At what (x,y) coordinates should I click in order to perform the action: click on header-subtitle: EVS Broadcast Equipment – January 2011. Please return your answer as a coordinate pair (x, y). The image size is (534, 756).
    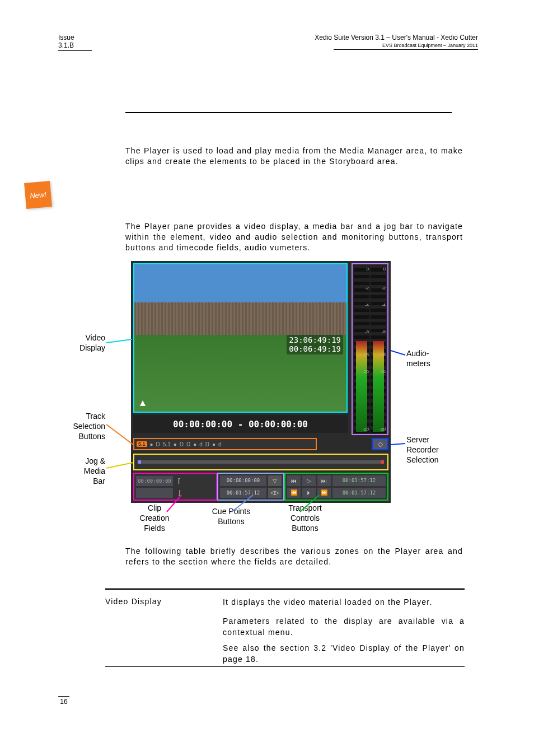
    Looking at the image, I should click on (396, 45).